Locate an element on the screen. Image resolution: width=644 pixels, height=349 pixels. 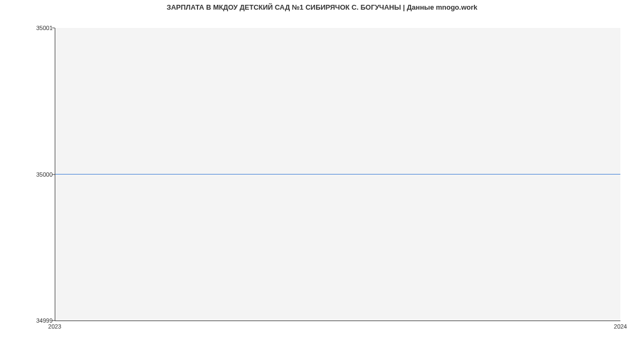
chart-title: ЗАРПЛАТА В МКДОУ ДЕТСКИЙ САД №1 СИБИРЯЧО… is located at coordinates (322, 8).